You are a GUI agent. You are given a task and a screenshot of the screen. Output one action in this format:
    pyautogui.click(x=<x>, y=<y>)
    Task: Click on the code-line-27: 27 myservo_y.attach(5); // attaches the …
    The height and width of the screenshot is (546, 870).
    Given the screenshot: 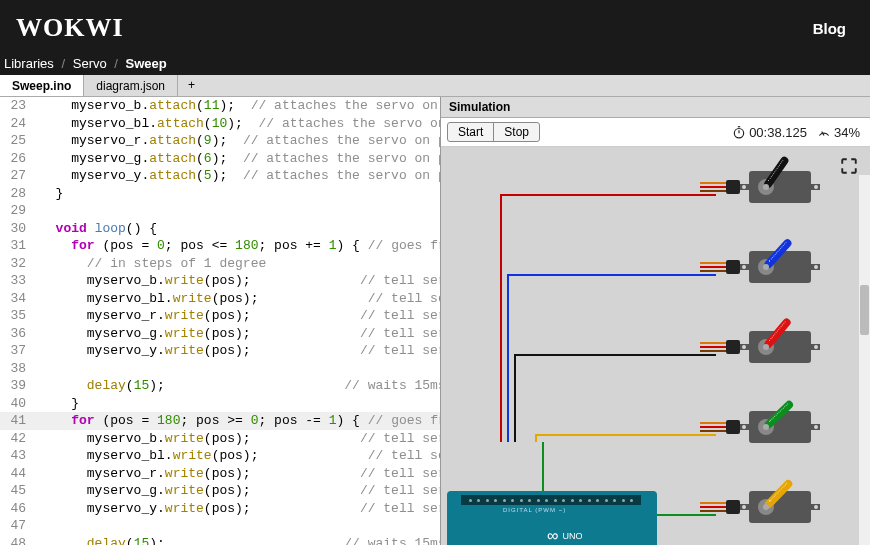 What is the action you would take?
    pyautogui.click(x=220, y=176)
    